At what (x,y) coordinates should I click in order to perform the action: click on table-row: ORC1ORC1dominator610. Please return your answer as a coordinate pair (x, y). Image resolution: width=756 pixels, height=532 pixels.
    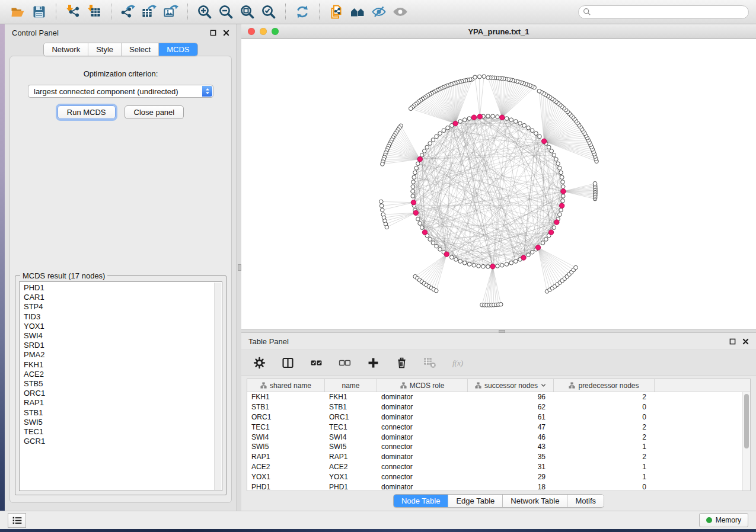
    Looking at the image, I should click on (495, 417).